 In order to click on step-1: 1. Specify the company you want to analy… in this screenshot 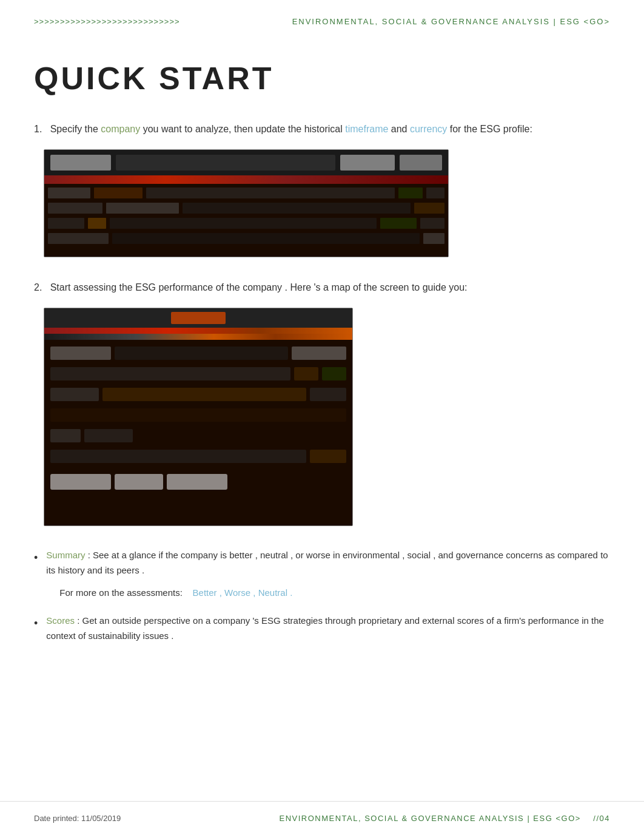, I will do `click(322, 189)`.